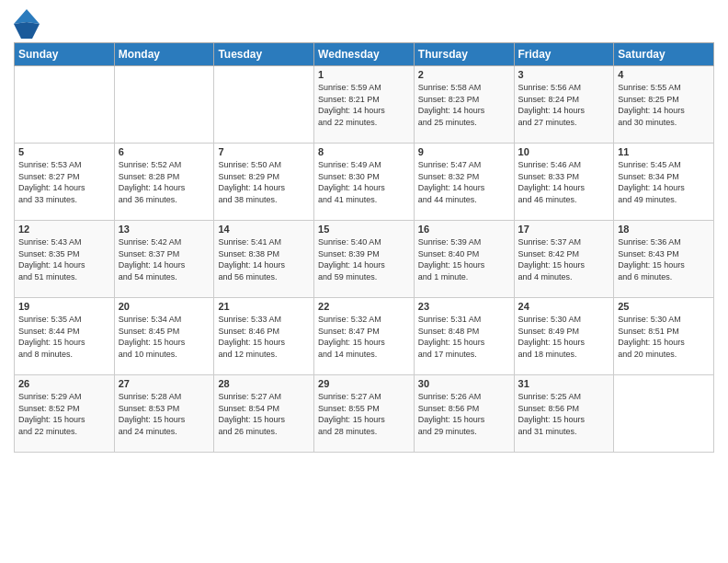  I want to click on day-number: 11, so click(664, 152).